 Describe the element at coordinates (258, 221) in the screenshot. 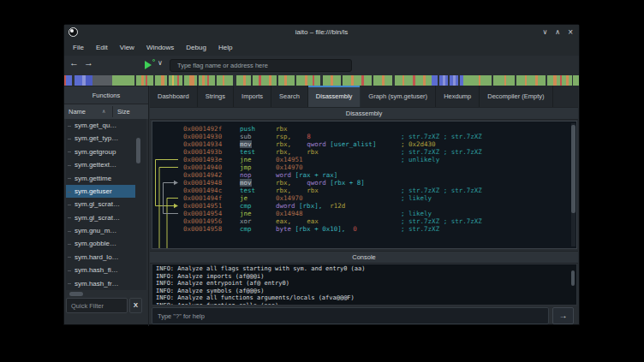

I see `disasm-mnemonic: xor` at that location.